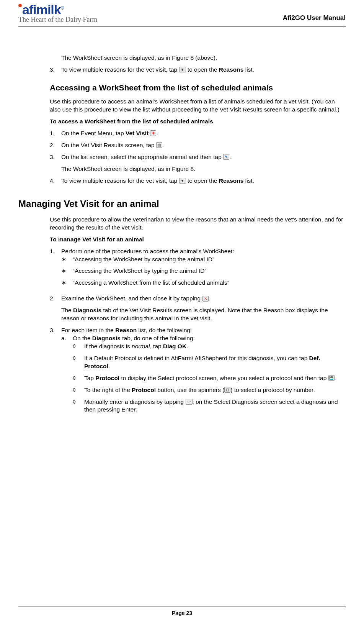 The width and height of the screenshot is (364, 623). Describe the element at coordinates (203, 269) in the screenshot. I see `step-body: Perform one of the procedures to access …` at that location.